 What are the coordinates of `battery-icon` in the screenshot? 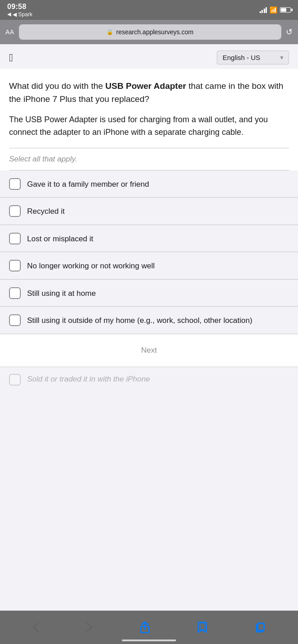 It's located at (285, 10).